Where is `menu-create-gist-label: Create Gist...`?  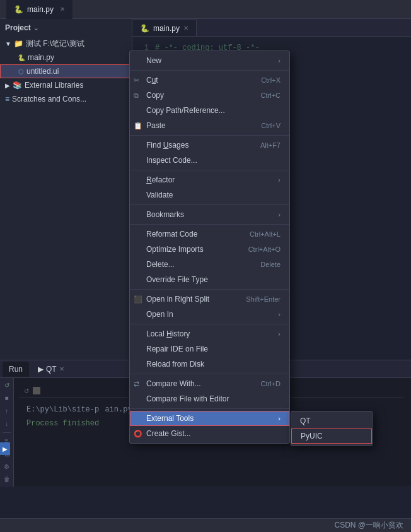
menu-create-gist-label: Create Gist... is located at coordinates (169, 434).